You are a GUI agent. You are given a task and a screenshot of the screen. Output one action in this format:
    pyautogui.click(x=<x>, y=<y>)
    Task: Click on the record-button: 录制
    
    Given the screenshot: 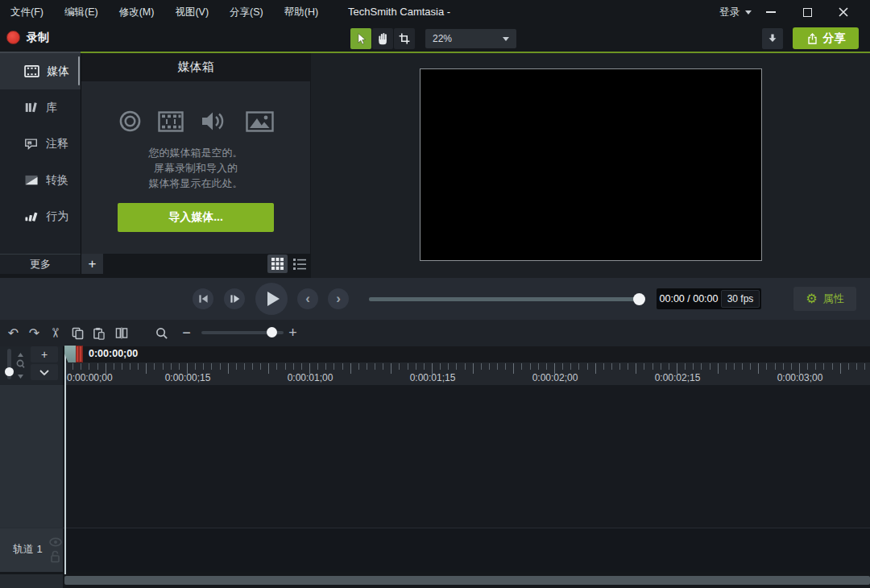 What is the action you would take?
    pyautogui.click(x=38, y=38)
    